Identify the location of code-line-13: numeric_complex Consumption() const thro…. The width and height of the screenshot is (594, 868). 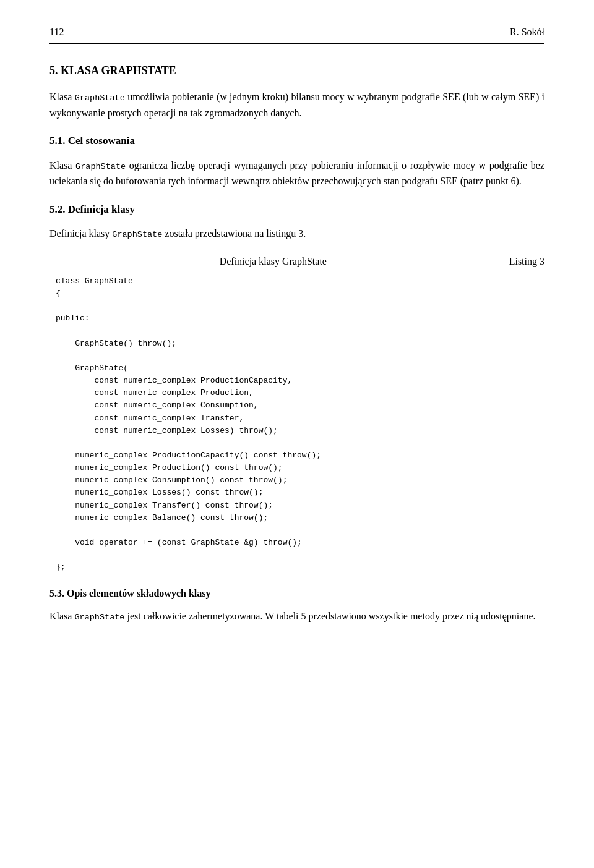
(171, 480).